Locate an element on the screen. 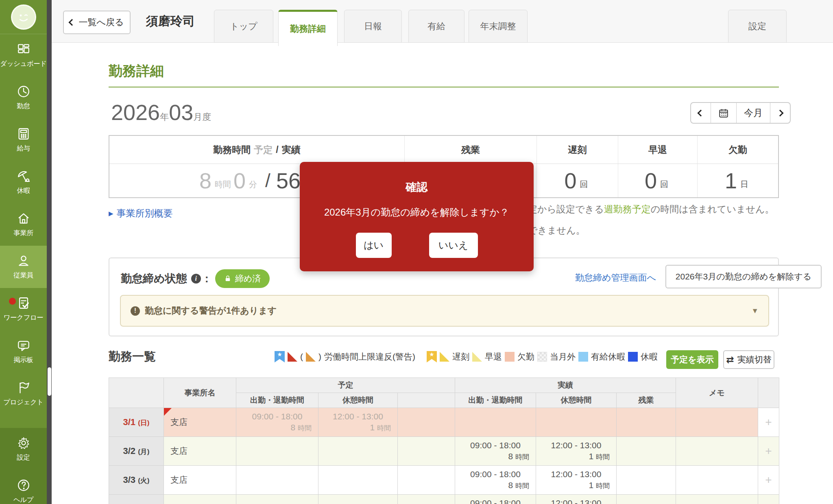 This screenshot has width=833, height=504. switch-actual-button: ⇄ 実績切替 is located at coordinates (749, 360).